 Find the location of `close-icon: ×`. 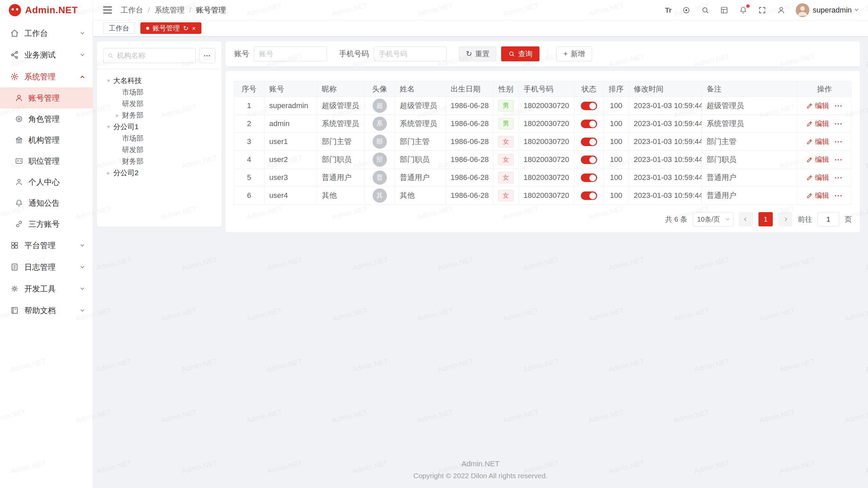

close-icon: × is located at coordinates (194, 28).